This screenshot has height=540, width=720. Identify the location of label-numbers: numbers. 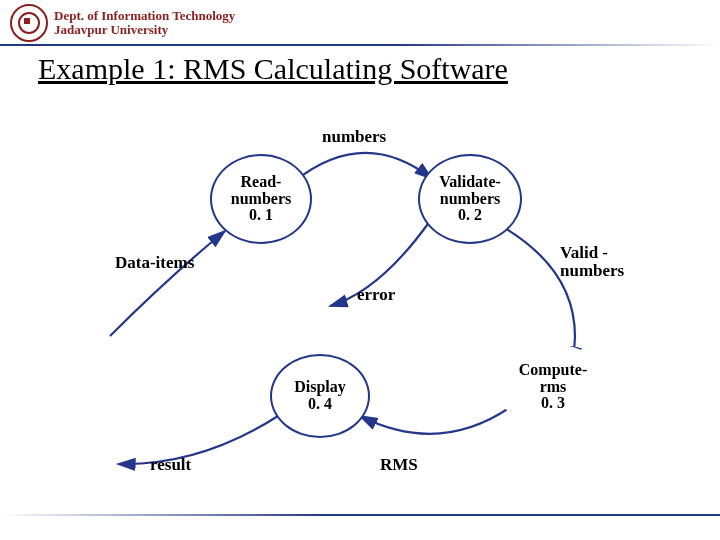
(354, 137).